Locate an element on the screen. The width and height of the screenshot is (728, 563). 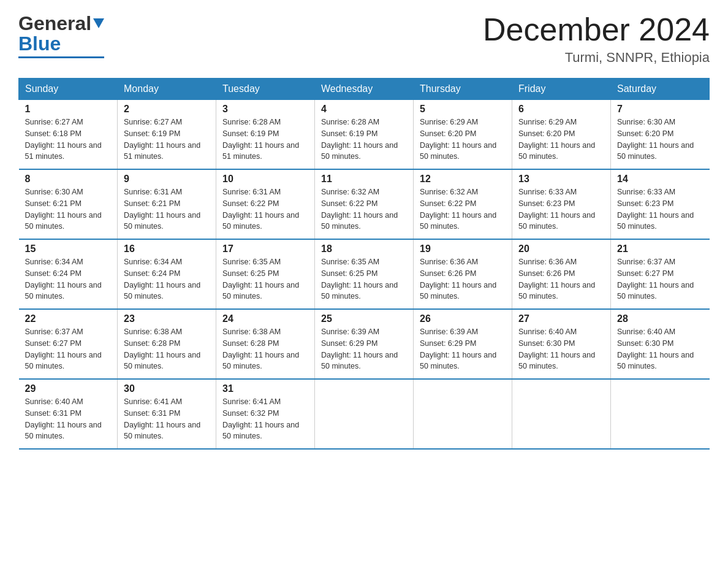
day-info: Sunrise: 6:27 AMSunset: 6:18 PMDaylight:… is located at coordinates (69, 140).